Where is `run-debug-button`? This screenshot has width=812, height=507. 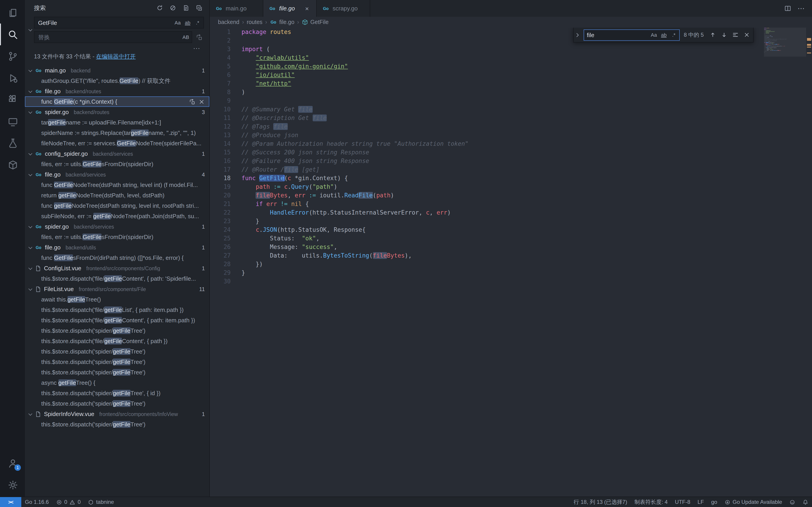
run-debug-button is located at coordinates (12, 78).